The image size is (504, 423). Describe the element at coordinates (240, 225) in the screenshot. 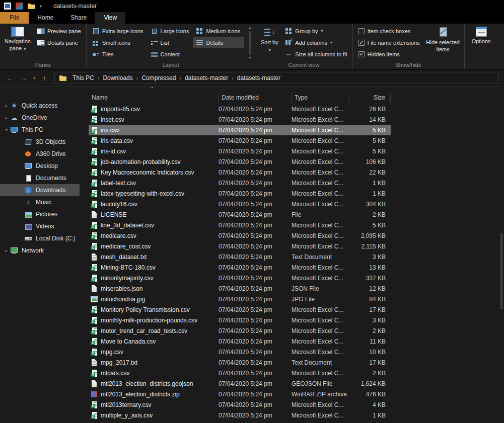

I see `file-row-line-3d-dataset-csv: line_3d_dataset.csv07/04/2020 5:24 pmMic…` at that location.